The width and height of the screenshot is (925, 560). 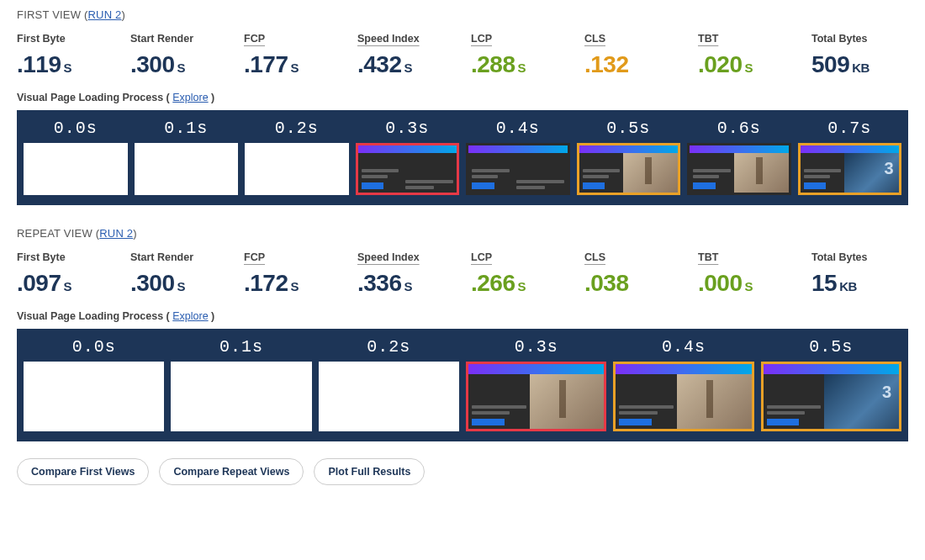 I want to click on first-view-metric-tbt: TBT.020S, so click(x=747, y=55).